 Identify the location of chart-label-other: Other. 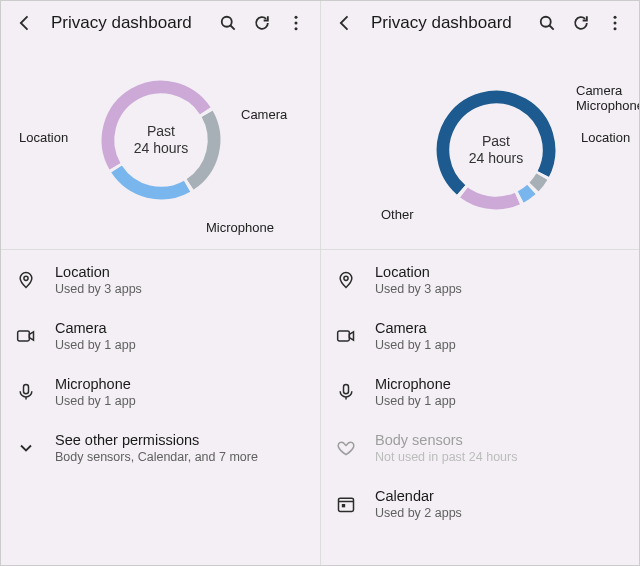
(398, 214).